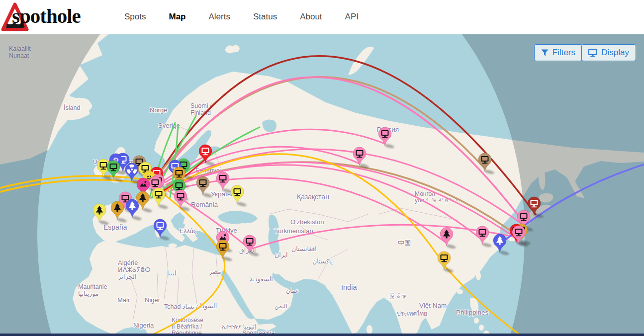 This screenshot has width=644, height=336. Describe the element at coordinates (352, 17) in the screenshot. I see `nav-item-api: API` at that location.